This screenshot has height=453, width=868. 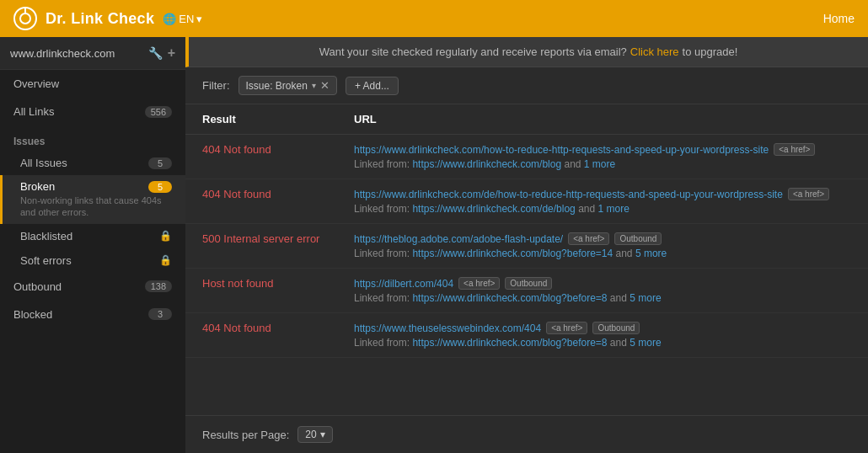 I want to click on logo-text: Dr. Link Check, so click(x=99, y=19).